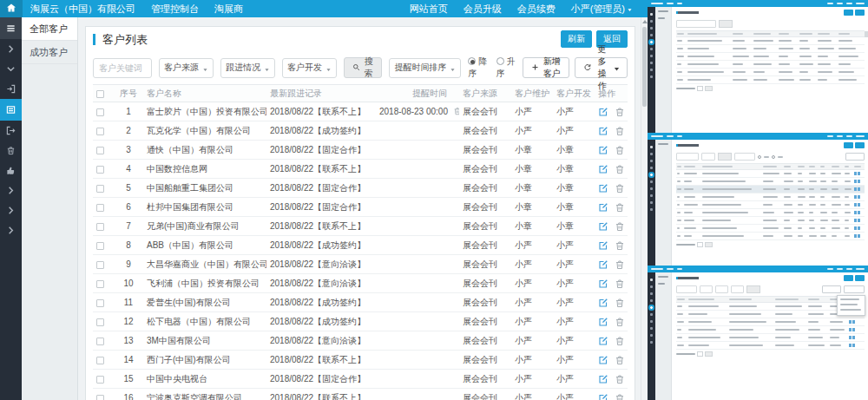  Describe the element at coordinates (122, 68) in the screenshot. I see `keyword-input` at that location.